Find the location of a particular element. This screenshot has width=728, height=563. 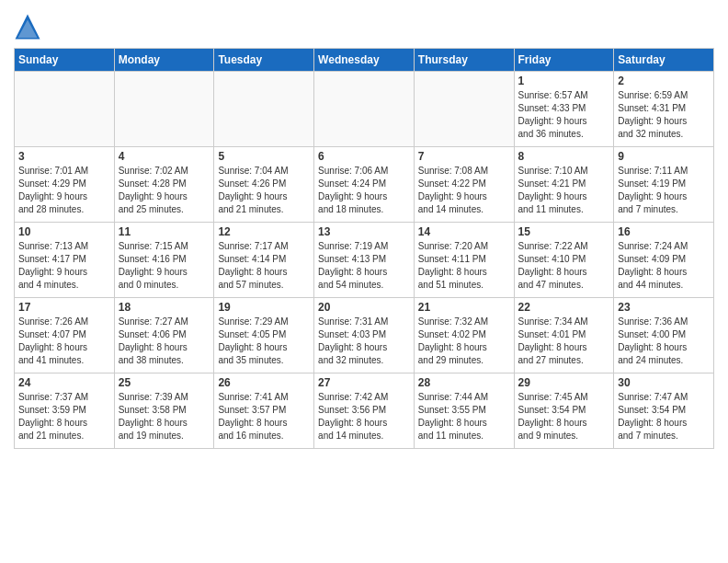

calendar-cell: 18Sunrise: 7:27 AM Sunset: 4:06 PM Dayli… is located at coordinates (164, 336).